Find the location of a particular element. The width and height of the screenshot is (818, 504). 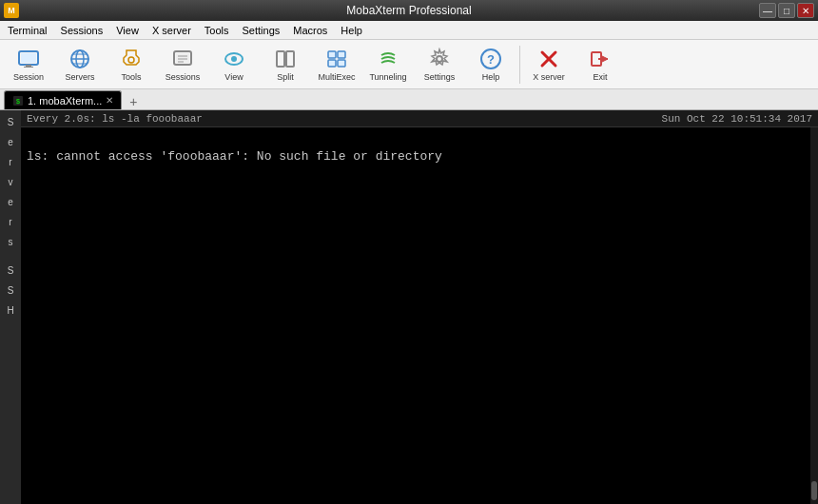

menu-help: Help is located at coordinates (352, 30).